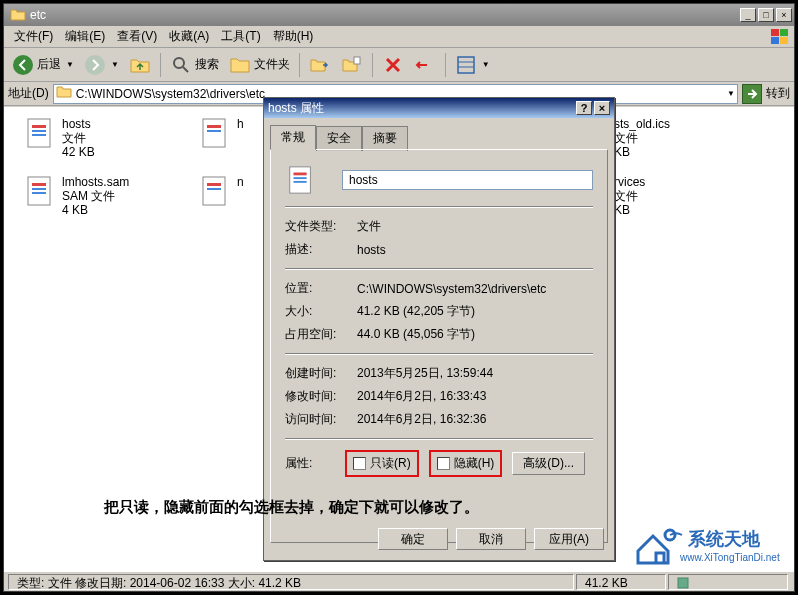  I want to click on file-type: SAM 文件, so click(96, 196).